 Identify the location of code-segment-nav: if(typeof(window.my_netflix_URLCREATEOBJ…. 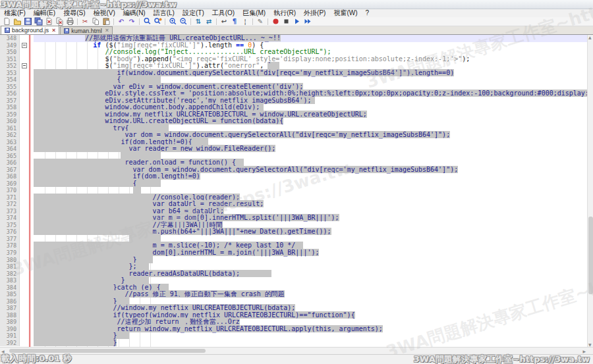
(194, 315).